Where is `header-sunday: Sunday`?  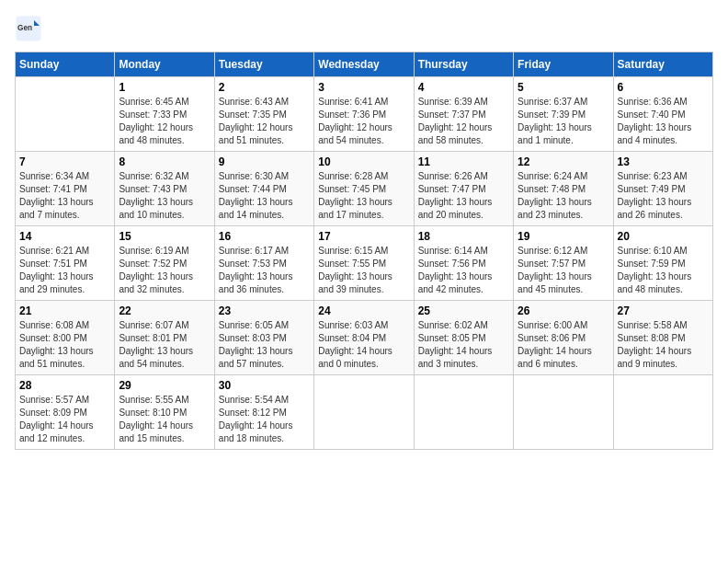 header-sunday: Sunday is located at coordinates (65, 64).